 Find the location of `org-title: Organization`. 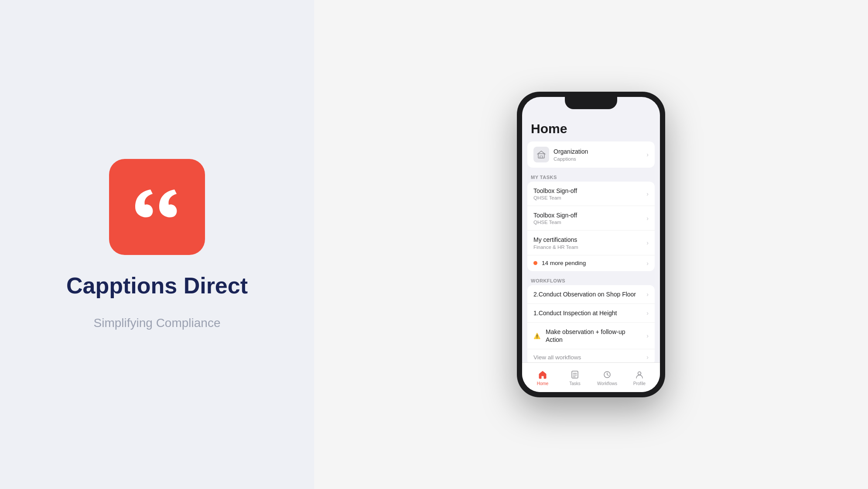

org-title: Organization is located at coordinates (598, 152).